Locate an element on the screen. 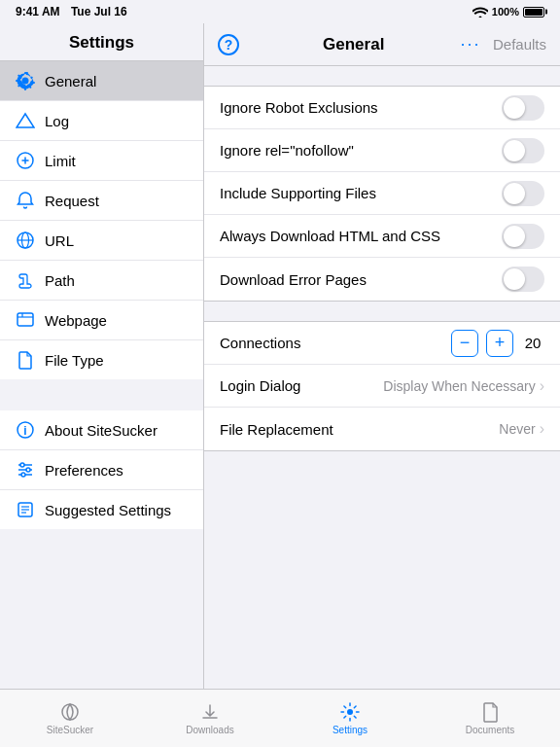 The image size is (560, 747). sidebar-item-limit-label: Limit is located at coordinates (60, 161).